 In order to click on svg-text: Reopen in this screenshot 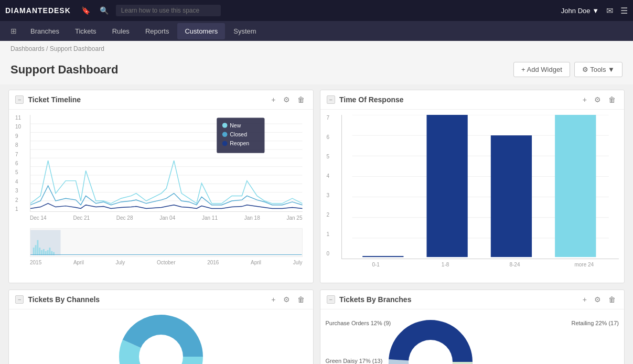, I will do `click(239, 143)`.